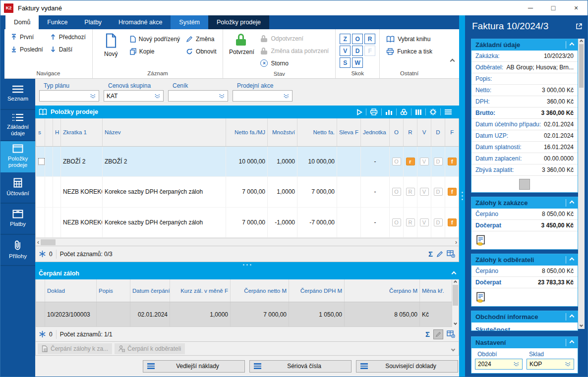 The height and width of the screenshot is (377, 588). Describe the element at coordinates (454, 273) in the screenshot. I see `collapse-section-button` at that location.